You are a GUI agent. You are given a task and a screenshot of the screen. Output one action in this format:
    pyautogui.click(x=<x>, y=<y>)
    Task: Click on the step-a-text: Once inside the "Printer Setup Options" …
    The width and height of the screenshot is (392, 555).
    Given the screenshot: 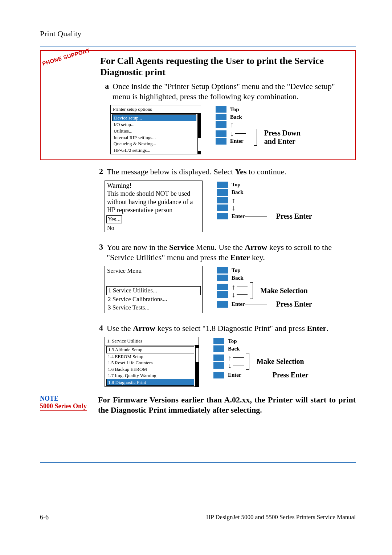 What is the action you would take?
    pyautogui.click(x=231, y=92)
    